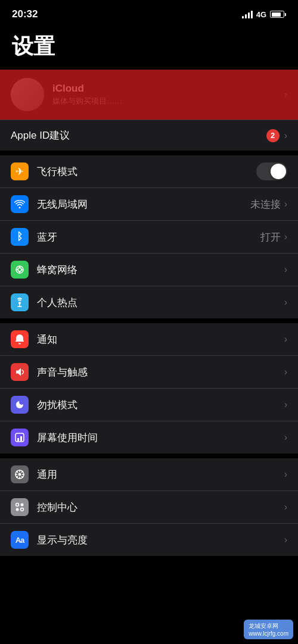  Describe the element at coordinates (161, 270) in the screenshot. I see `cellular-label: 蜂窝网络` at that location.